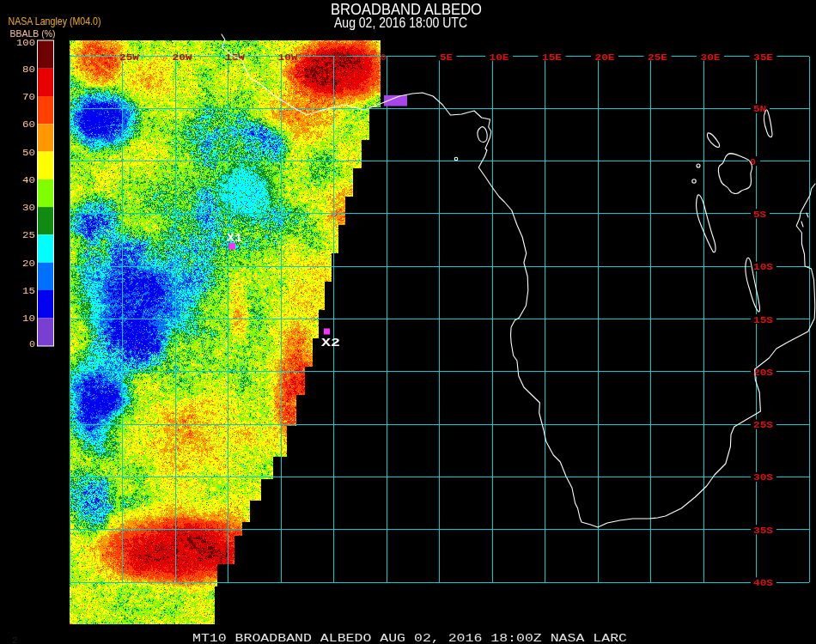 The height and width of the screenshot is (644, 816). I want to click on svg-text: 30, so click(29, 208).